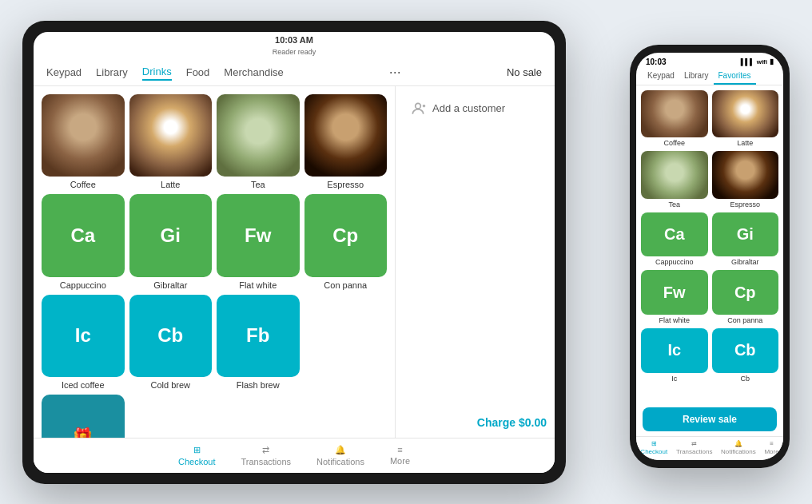 Image resolution: width=812 pixels, height=504 pixels. What do you see at coordinates (675, 292) in the screenshot?
I see `phone-flatwhite-tile: Fw` at bounding box center [675, 292].